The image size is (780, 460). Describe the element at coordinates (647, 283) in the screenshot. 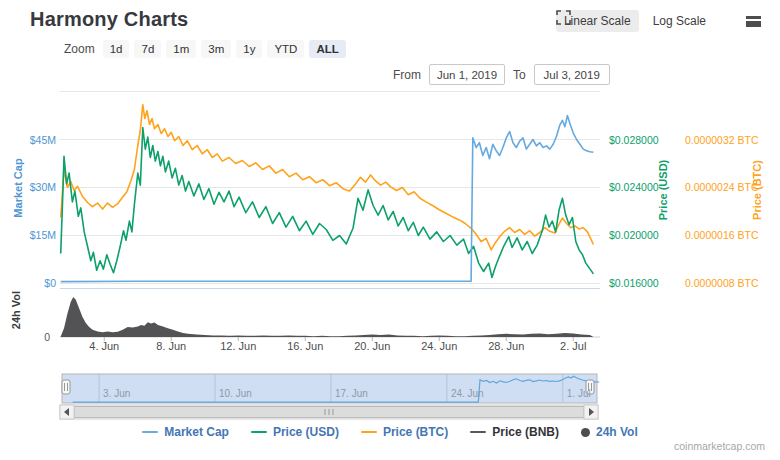

I see `usd-tick-0016: $0.016000` at that location.